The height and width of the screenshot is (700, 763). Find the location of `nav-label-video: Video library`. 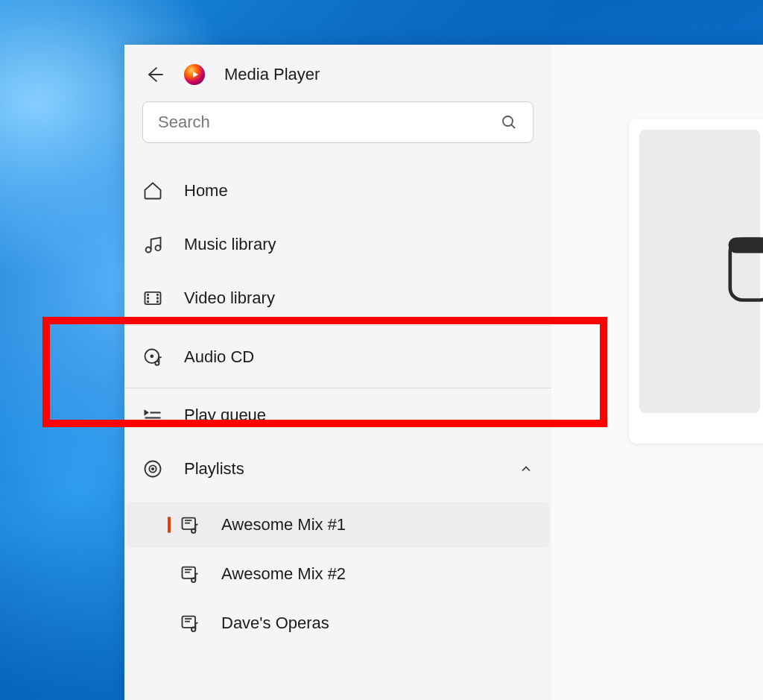

nav-label-video: Video library is located at coordinates (359, 298).